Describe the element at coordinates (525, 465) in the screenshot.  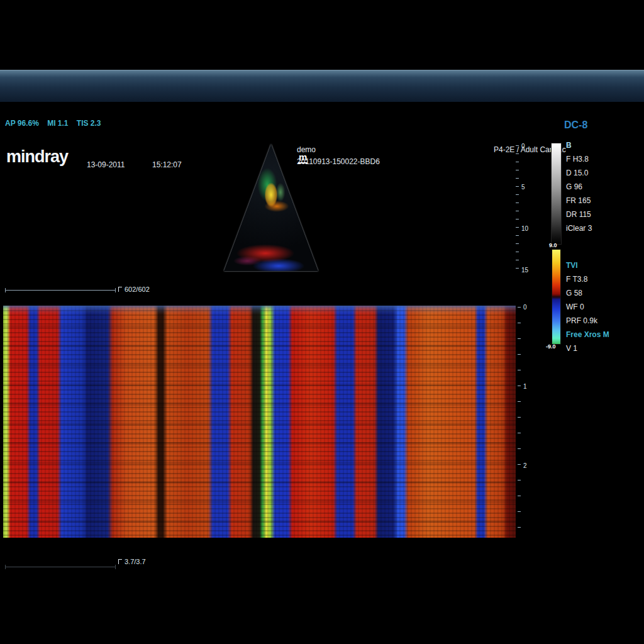
I see `mmode-depth-label: 2` at that location.